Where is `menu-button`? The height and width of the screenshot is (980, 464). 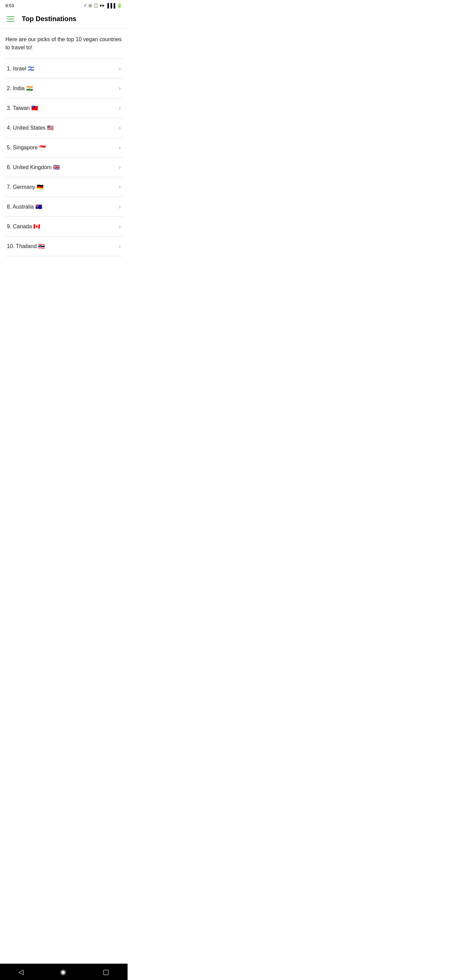 menu-button is located at coordinates (11, 19).